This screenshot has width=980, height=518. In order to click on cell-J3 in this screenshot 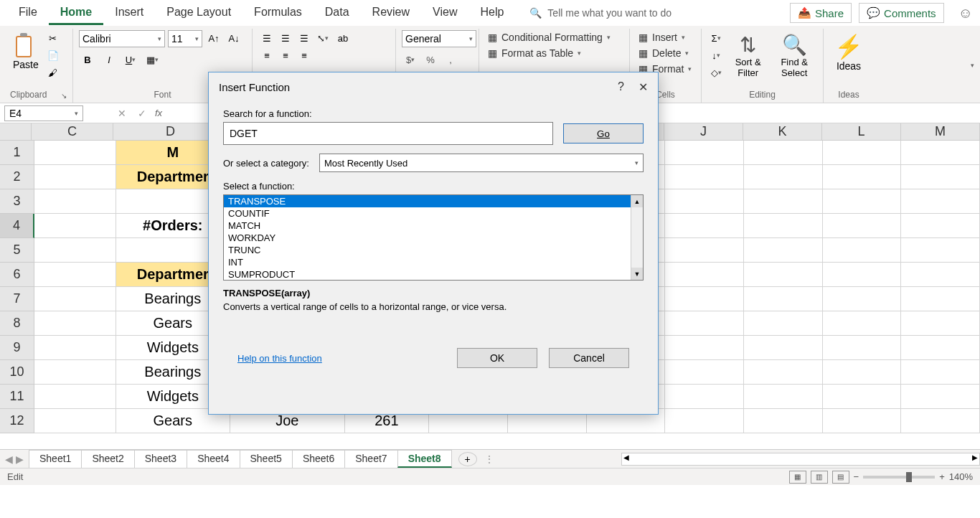, I will do `click(705, 202)`.